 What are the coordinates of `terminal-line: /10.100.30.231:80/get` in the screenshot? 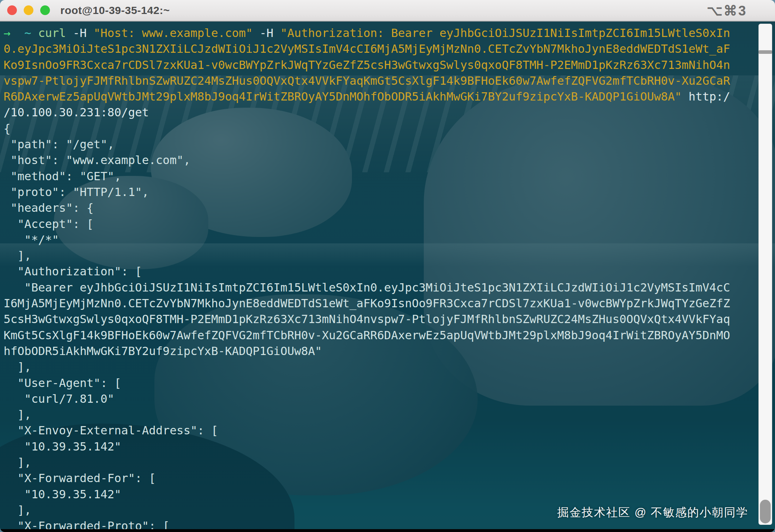 It's located at (389, 112).